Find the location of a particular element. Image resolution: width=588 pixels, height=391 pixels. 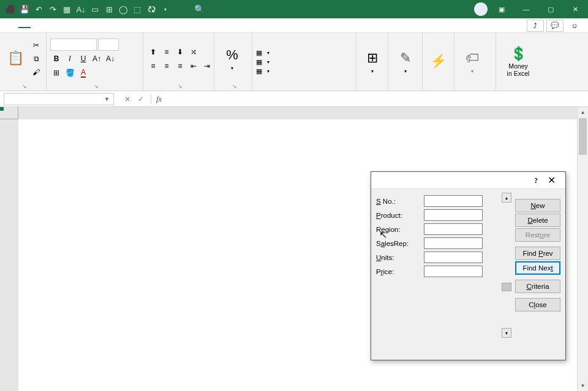

close-button: ✕ is located at coordinates (575, 9).